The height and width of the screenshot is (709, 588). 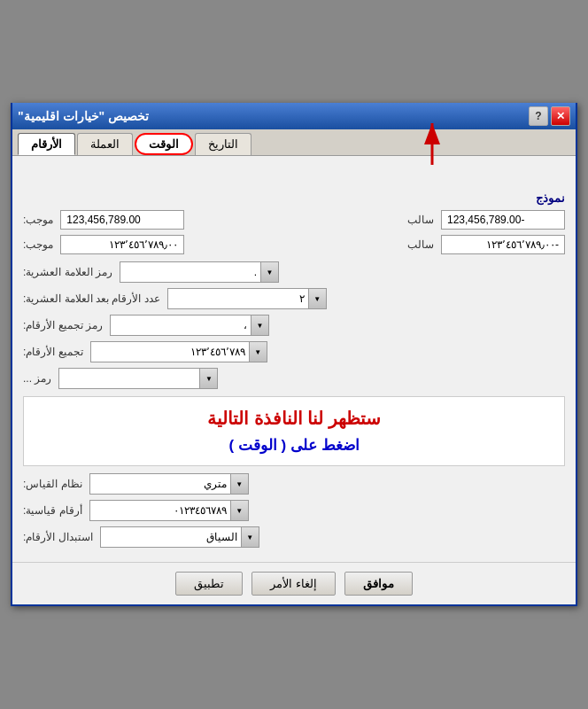 What do you see at coordinates (561, 116) in the screenshot?
I see `close-button: ✕` at bounding box center [561, 116].